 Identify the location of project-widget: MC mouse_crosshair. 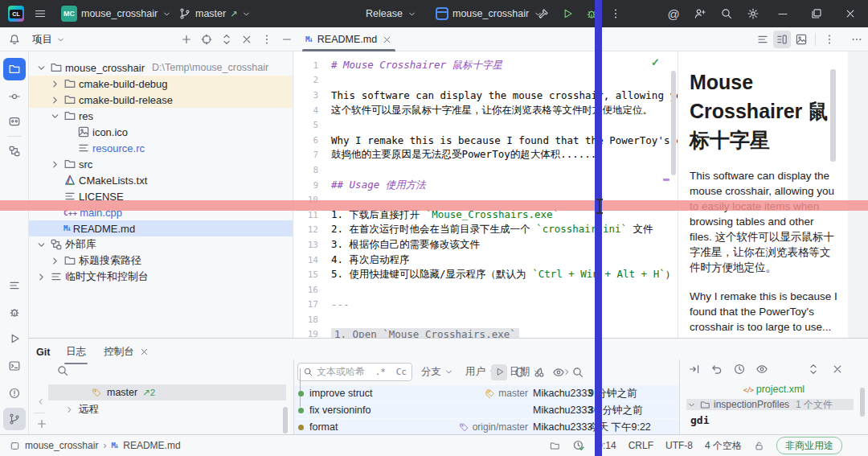
(117, 14).